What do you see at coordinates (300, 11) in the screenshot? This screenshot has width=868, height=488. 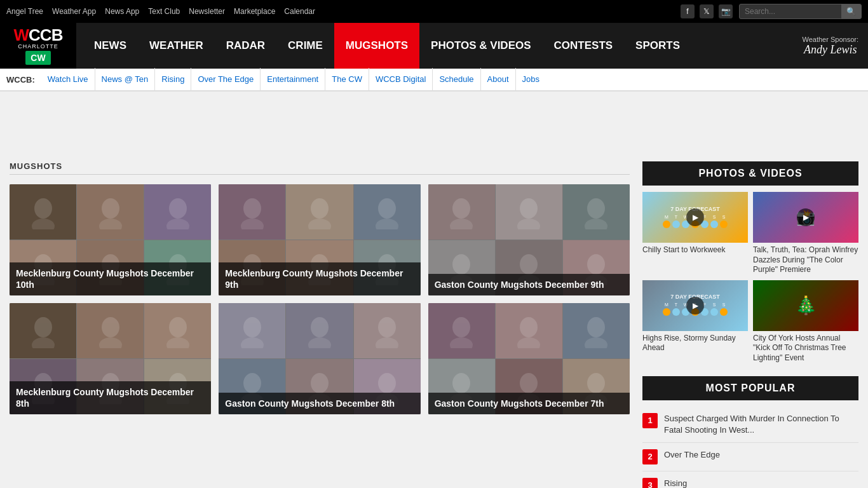 I see `calendar-link: Calendar` at bounding box center [300, 11].